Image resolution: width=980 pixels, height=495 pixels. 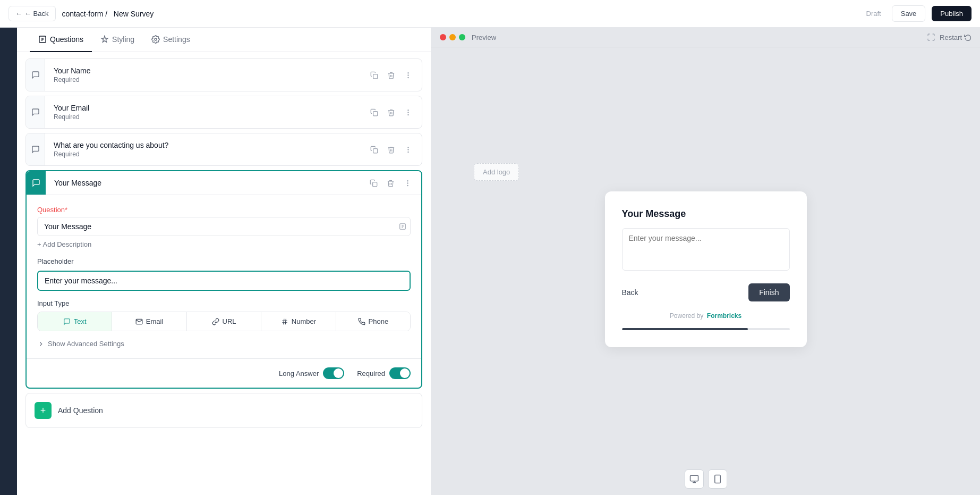 What do you see at coordinates (224, 321) in the screenshot?
I see `input-type-url: URL` at bounding box center [224, 321].